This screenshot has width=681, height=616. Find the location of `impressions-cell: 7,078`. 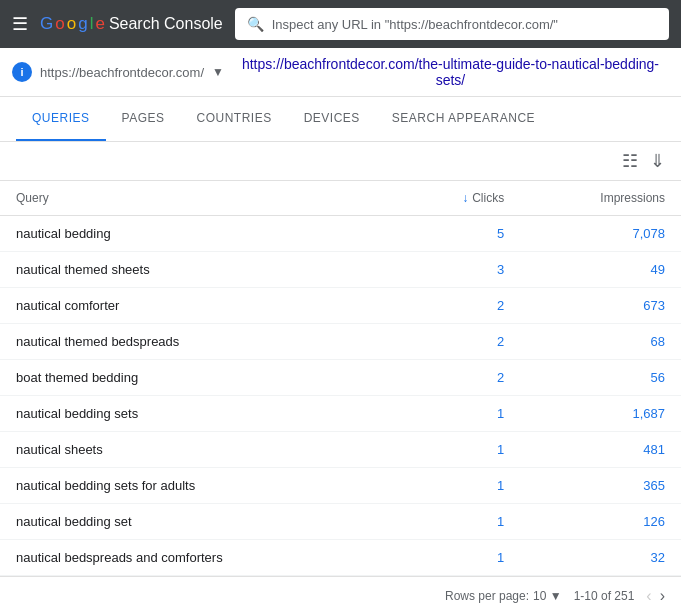

impressions-cell: 7,078 is located at coordinates (600, 234).